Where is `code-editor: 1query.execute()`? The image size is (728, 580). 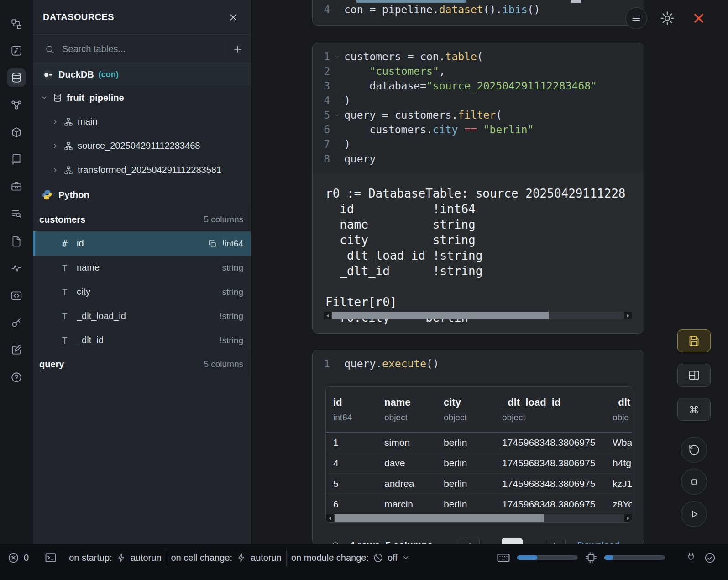
code-editor: 1query.execute() is located at coordinates (478, 361).